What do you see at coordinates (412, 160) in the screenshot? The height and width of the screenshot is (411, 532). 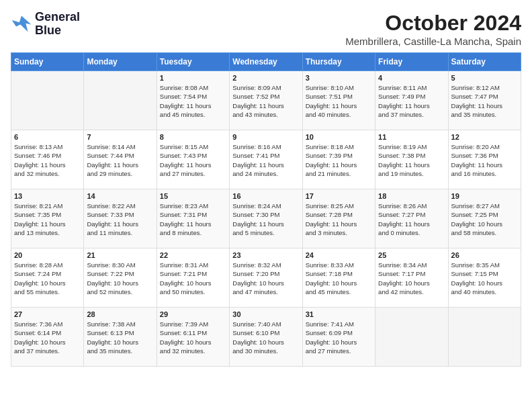 I see `calendar-cell: 11Sunrise: 8:19 AM Sunset: 7:38 PM Dayli…` at bounding box center [412, 160].